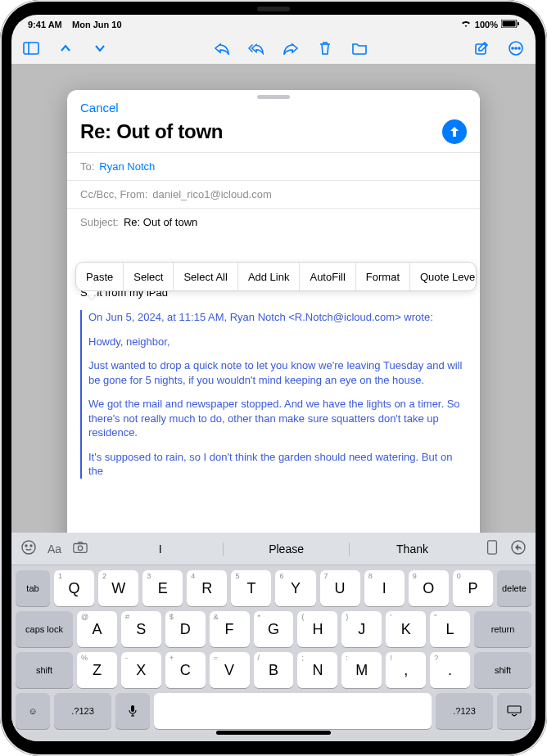  What do you see at coordinates (100, 108) in the screenshot?
I see `cancel-button: Cancel` at bounding box center [100, 108].